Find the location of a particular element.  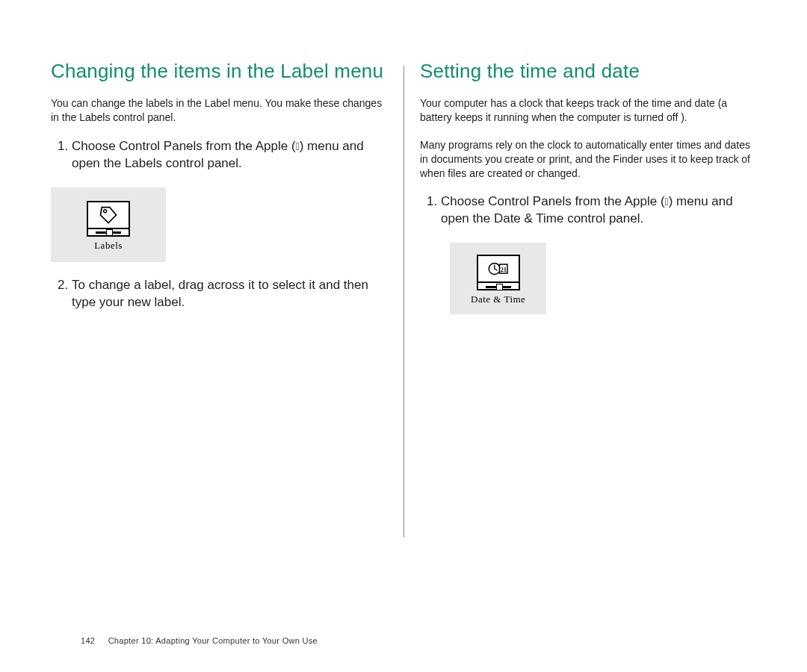

labels-panel-figure: Labels is located at coordinates (108, 225).